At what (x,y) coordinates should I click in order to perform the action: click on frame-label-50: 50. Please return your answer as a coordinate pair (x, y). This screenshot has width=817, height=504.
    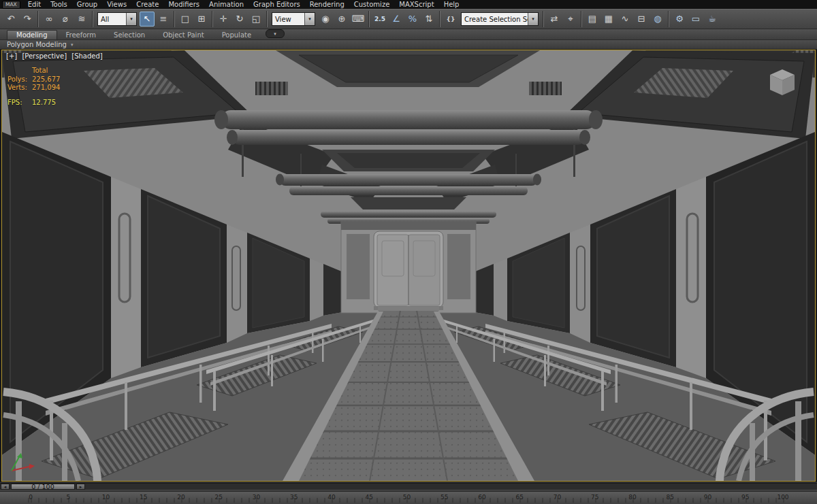
    Looking at the image, I should click on (407, 497).